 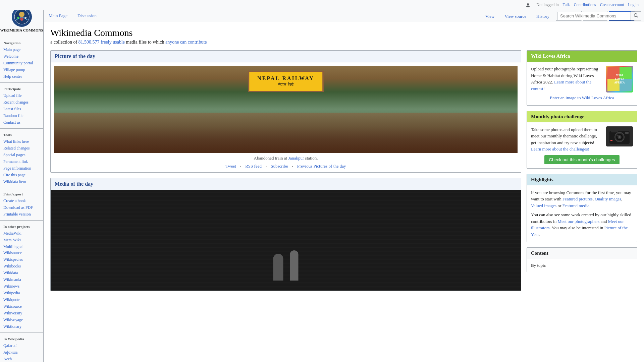 I want to click on sidebar-item-recent-changes: Recent changes, so click(x=21, y=102).